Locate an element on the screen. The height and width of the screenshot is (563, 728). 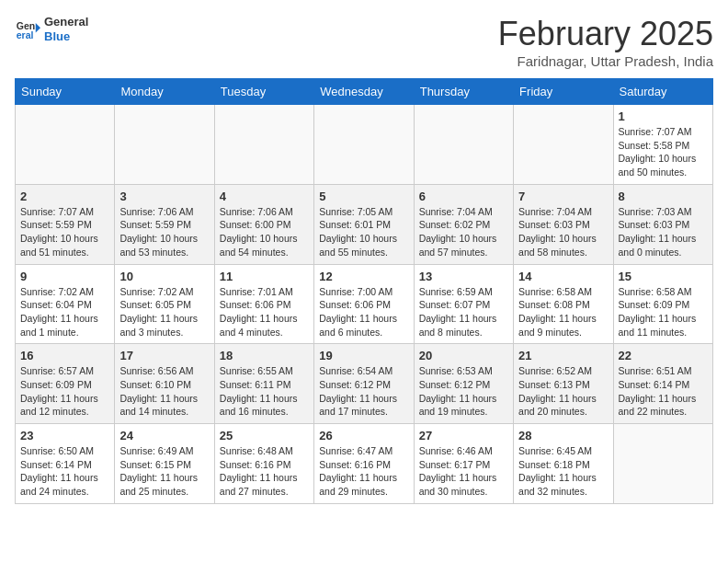
calendar-cell: 20Sunrise: 6:53 AM Sunset: 6:12 PM Dayli… is located at coordinates (463, 385).